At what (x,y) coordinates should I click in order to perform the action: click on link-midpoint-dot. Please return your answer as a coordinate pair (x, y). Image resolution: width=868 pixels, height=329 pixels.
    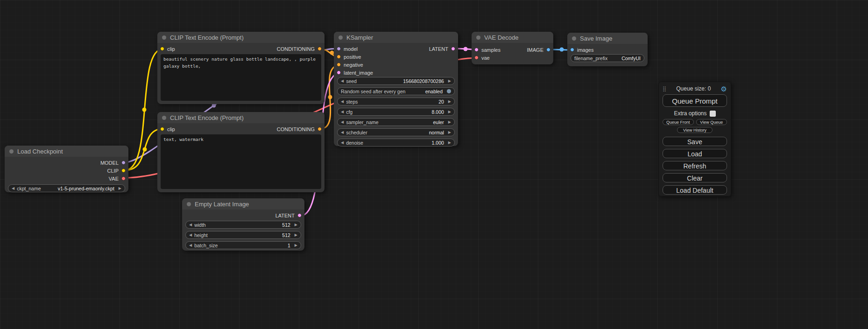
    Looking at the image, I should click on (145, 149).